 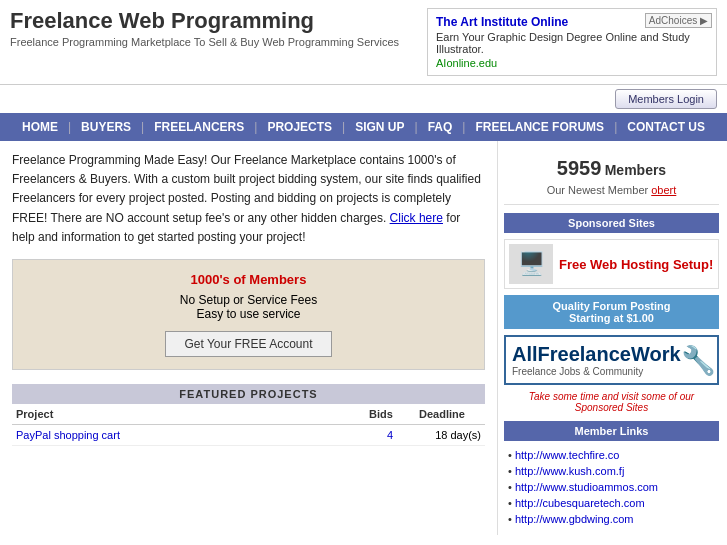 What do you see at coordinates (106, 127) in the screenshot?
I see `nav-item-buyers: BUYERS` at bounding box center [106, 127].